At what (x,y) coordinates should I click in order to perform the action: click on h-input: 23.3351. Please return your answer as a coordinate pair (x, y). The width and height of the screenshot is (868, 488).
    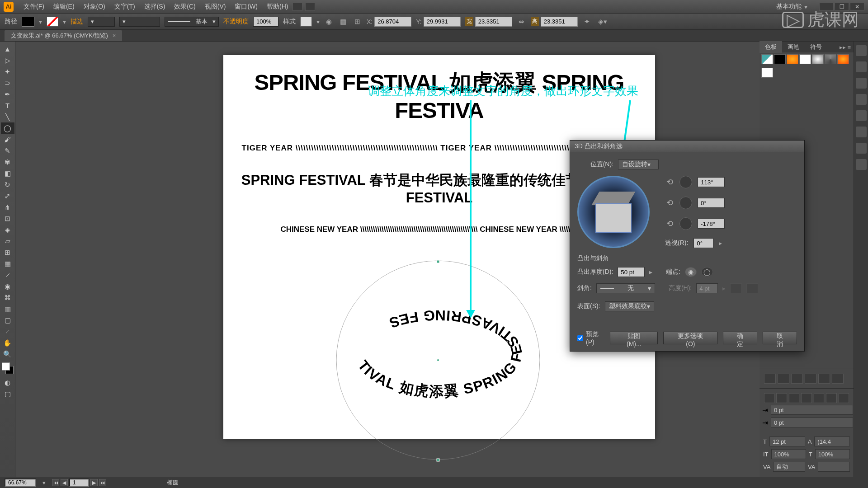
    Looking at the image, I should click on (559, 22).